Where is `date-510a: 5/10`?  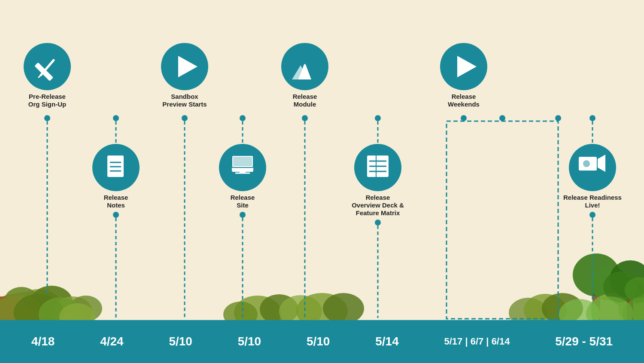 date-510a: 5/10 is located at coordinates (180, 342).